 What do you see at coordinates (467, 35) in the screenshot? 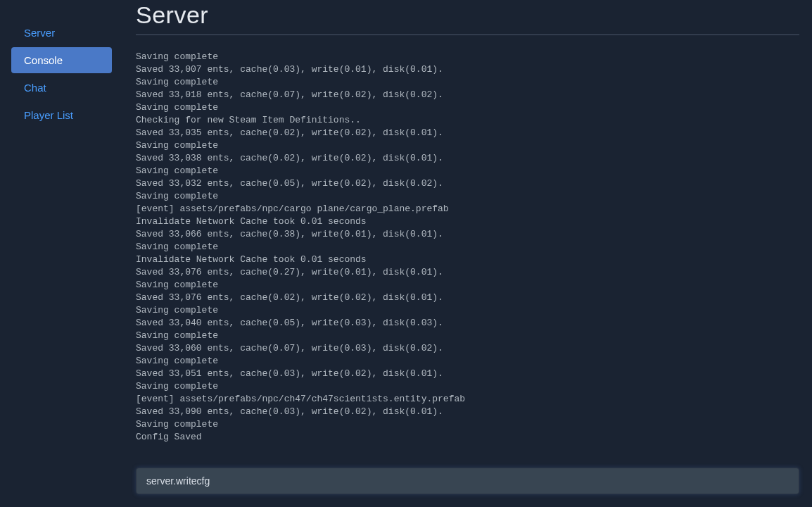
I see `header-divider` at bounding box center [467, 35].